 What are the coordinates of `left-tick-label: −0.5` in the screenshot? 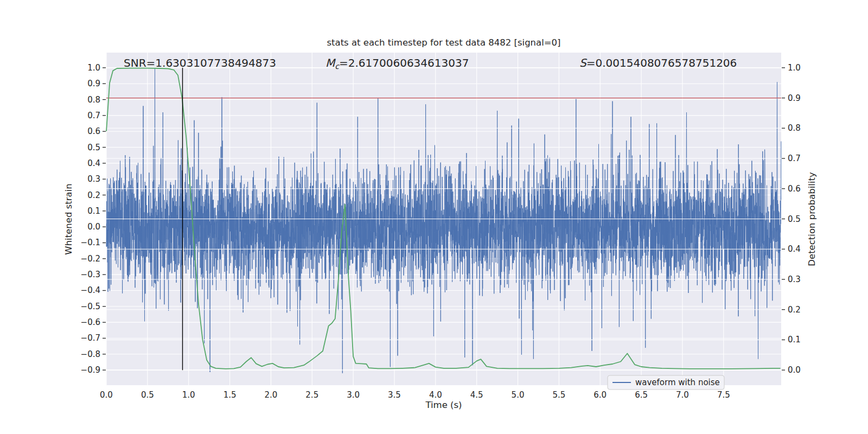 It's located at (91, 307).